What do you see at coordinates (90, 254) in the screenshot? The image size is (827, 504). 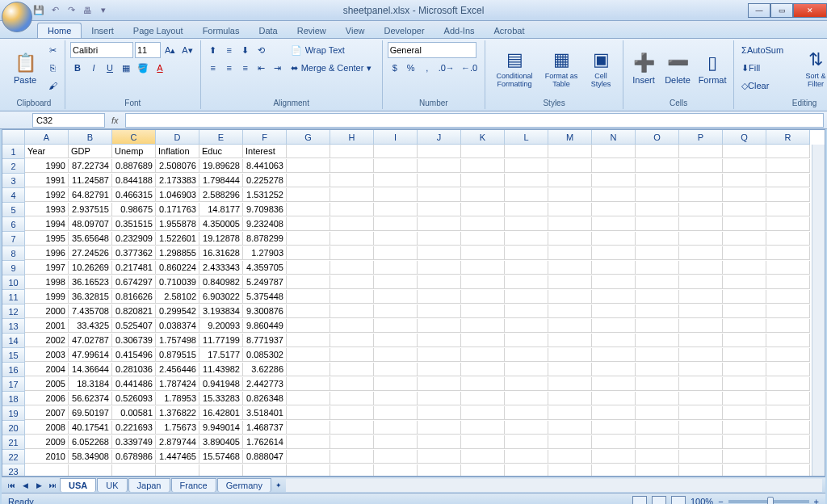 I see `cell-B8: 27.24526` at bounding box center [90, 254].